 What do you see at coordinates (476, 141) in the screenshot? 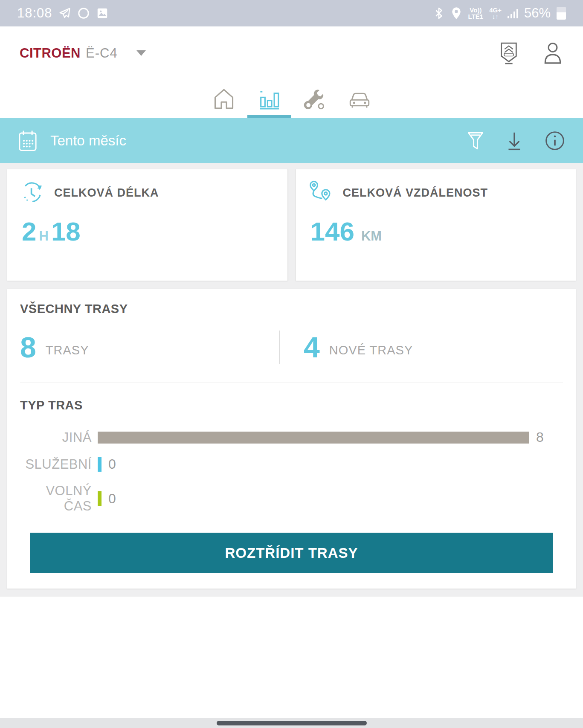
I see `filter-icon` at bounding box center [476, 141].